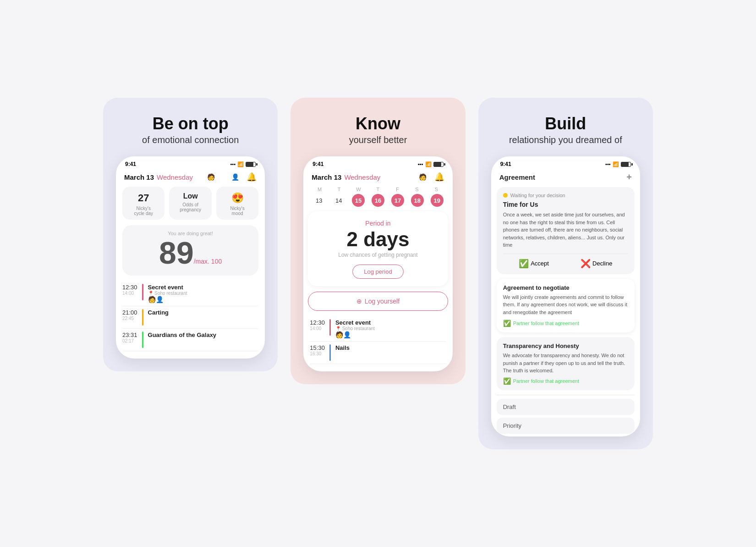  Describe the element at coordinates (565, 204) in the screenshot. I see `agreement-card-title: Time for Us` at that location.